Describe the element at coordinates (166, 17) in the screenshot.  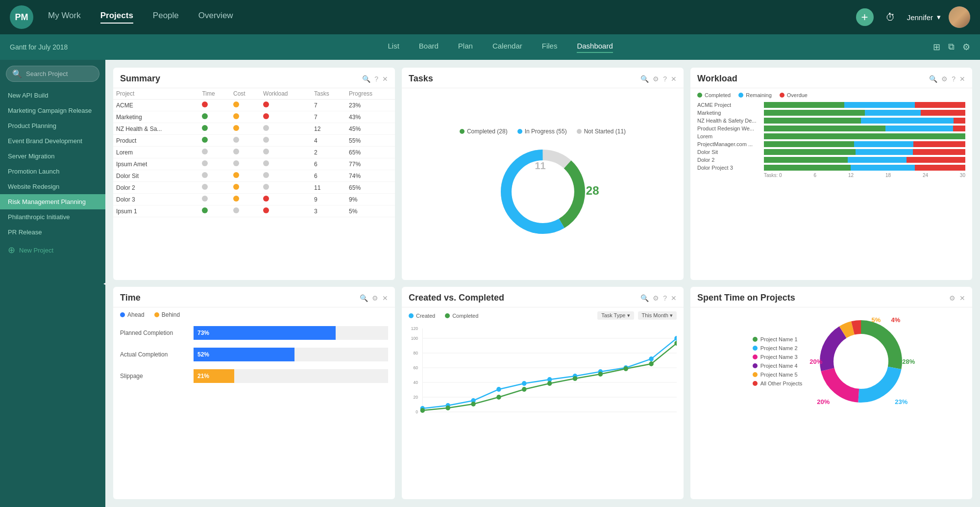
I see `nav-people: People` at that location.